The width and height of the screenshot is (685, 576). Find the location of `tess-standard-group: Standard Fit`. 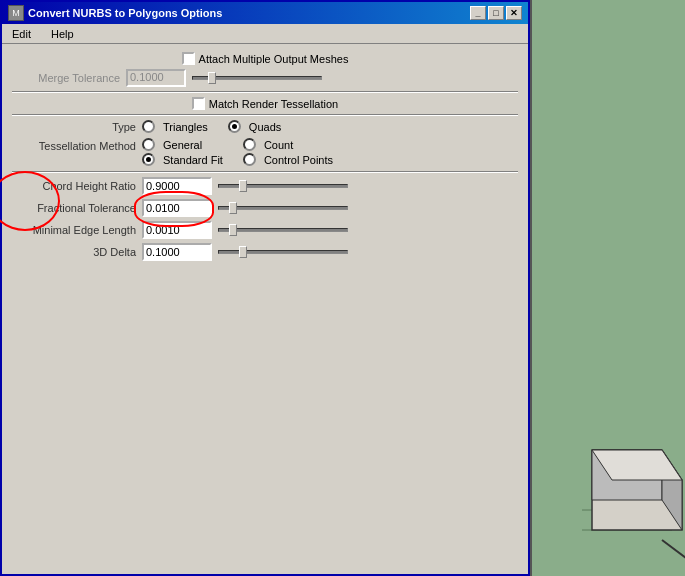

tess-standard-group: Standard Fit is located at coordinates (182, 160).